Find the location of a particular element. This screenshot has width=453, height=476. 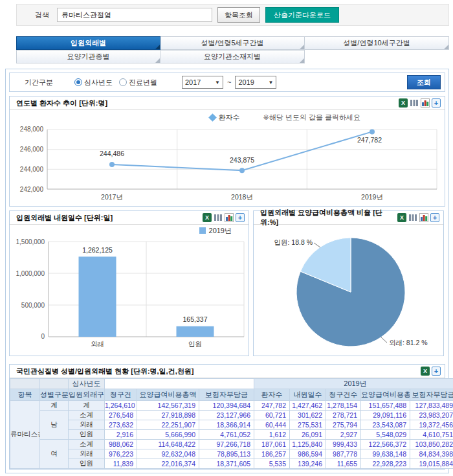

value-cell: 276,548 is located at coordinates (121, 416).